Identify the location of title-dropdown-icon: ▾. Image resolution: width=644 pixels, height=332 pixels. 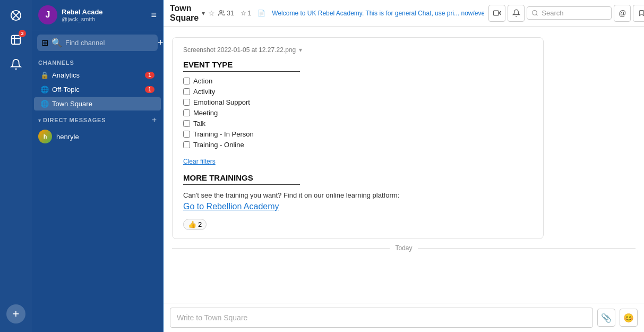
(203, 13).